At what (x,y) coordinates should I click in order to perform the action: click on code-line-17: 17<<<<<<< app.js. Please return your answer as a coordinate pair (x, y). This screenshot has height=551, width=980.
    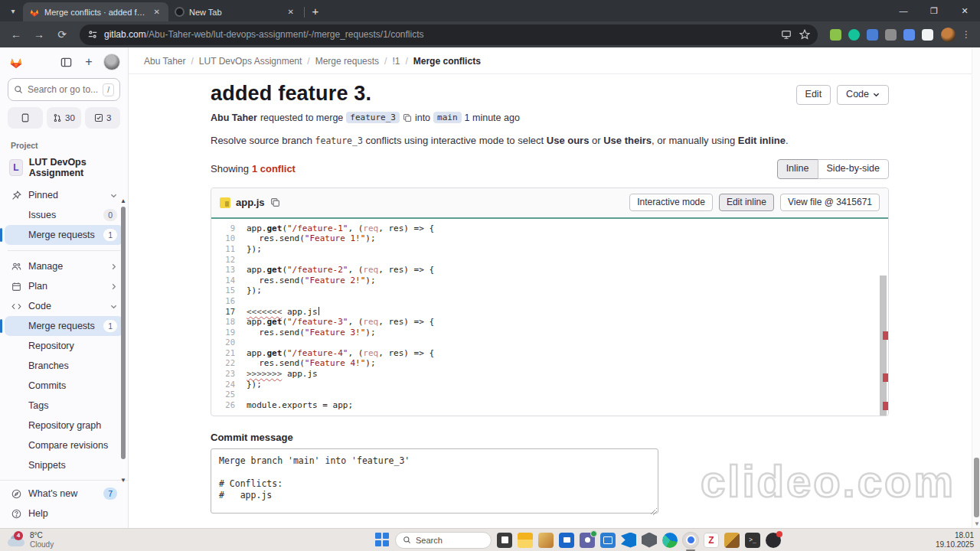
    Looking at the image, I should click on (550, 312).